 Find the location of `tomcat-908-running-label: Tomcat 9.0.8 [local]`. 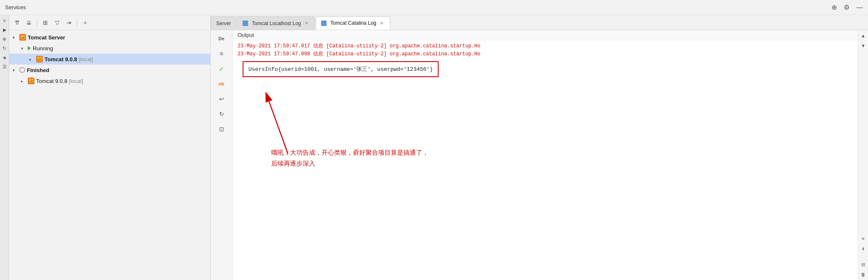

tomcat-908-running-label: Tomcat 9.0.8 [local] is located at coordinates (69, 60).